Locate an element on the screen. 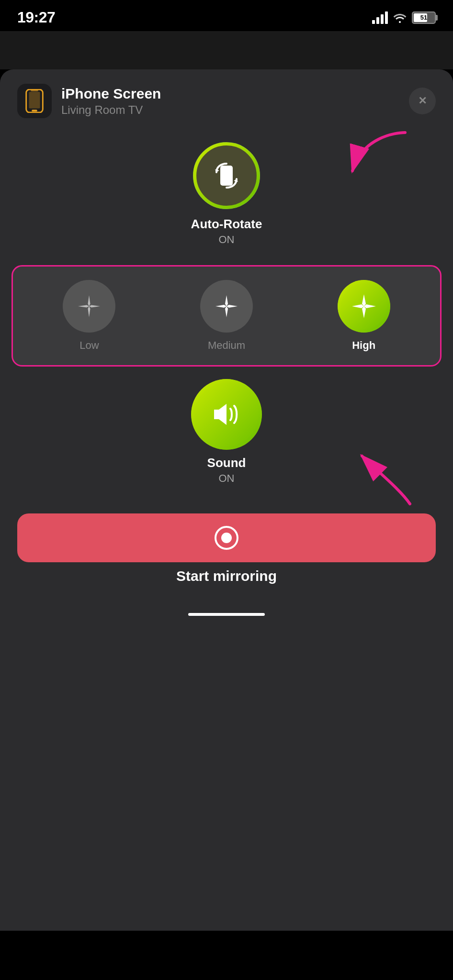 This screenshot has height=980, width=453. quality-low-item: Low is located at coordinates (89, 316).